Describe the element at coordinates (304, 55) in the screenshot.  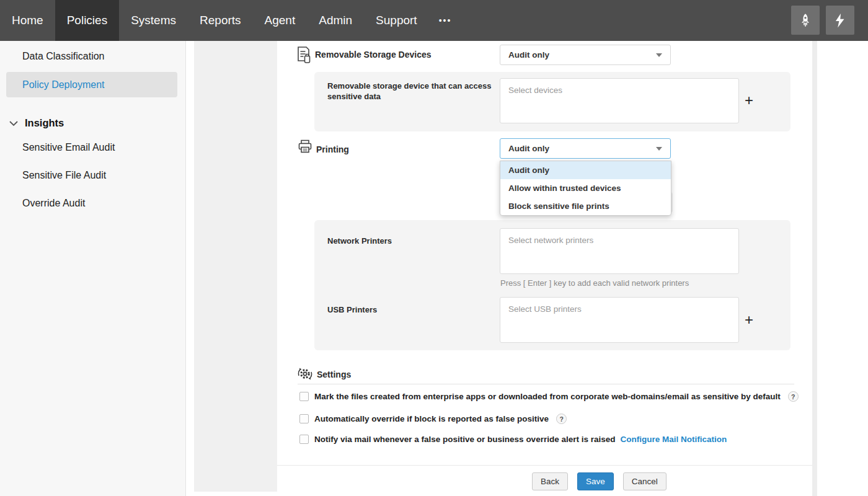
I see `removable-storage-icon` at that location.